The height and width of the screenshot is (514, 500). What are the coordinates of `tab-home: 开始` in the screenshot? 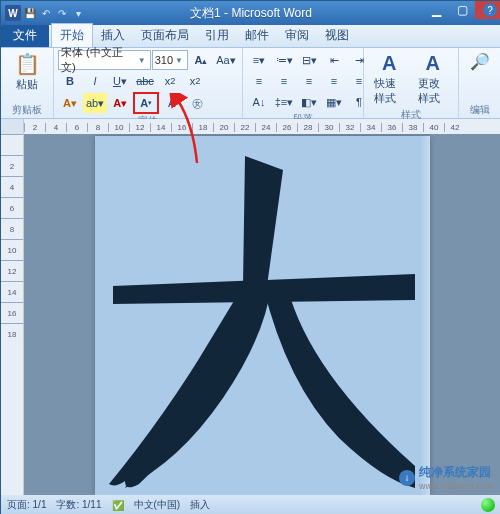 It's located at (72, 35).